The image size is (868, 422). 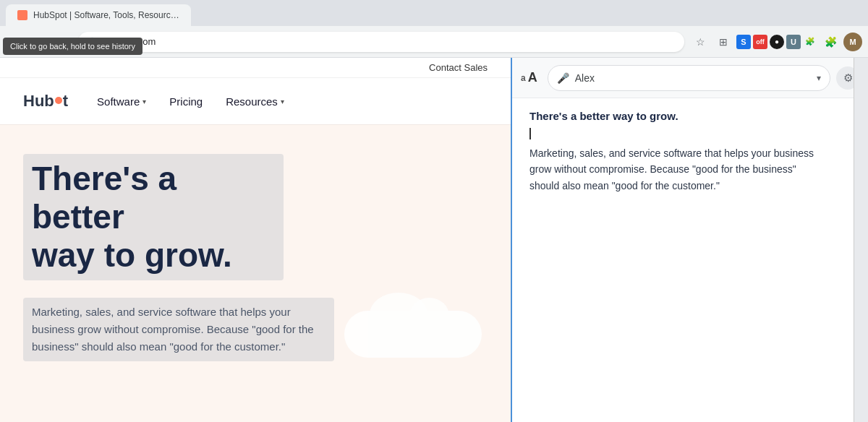 What do you see at coordinates (65, 101) in the screenshot?
I see `logo-t: t` at bounding box center [65, 101].